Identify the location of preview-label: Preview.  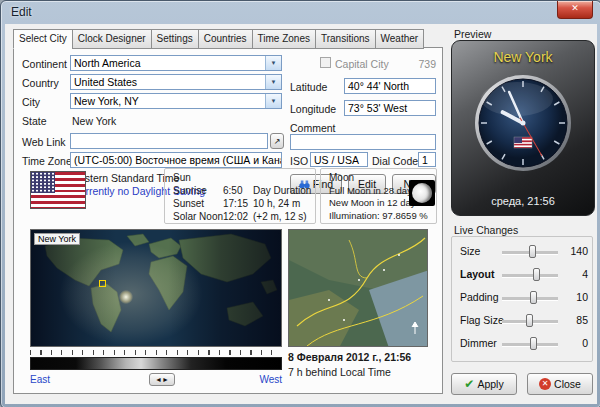
(472, 34).